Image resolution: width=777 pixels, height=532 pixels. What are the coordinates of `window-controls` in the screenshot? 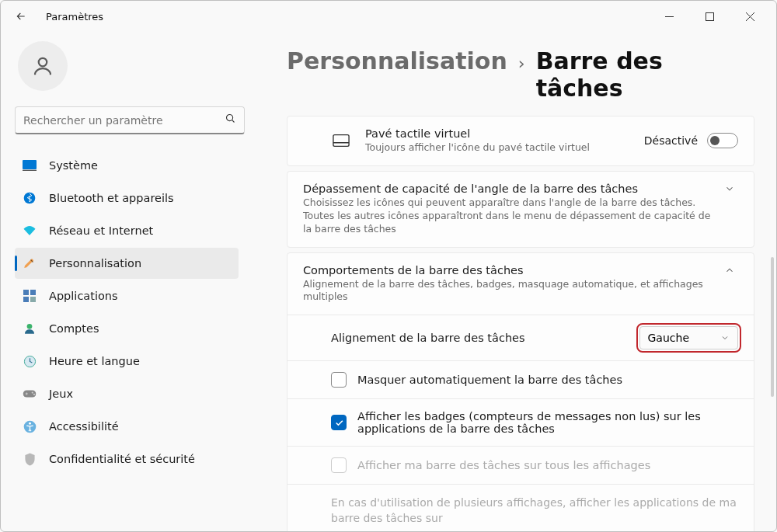 It's located at (714, 16).